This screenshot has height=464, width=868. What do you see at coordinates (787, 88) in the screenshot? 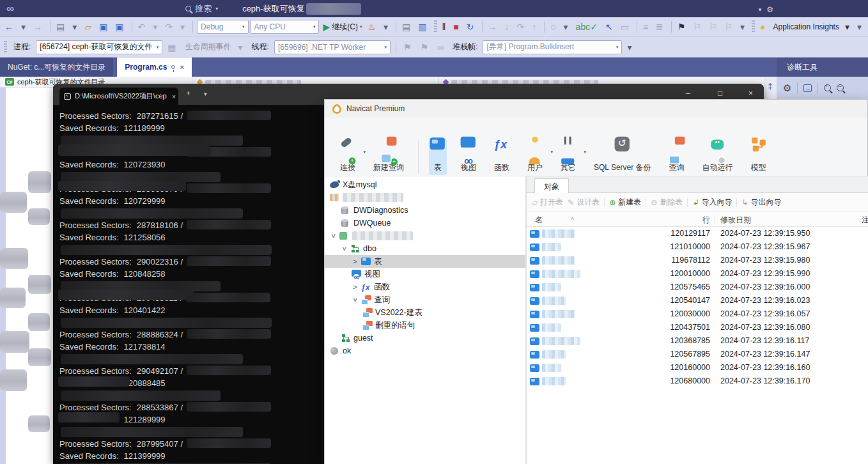
I see `gear-icon: ⚙` at bounding box center [787, 88].